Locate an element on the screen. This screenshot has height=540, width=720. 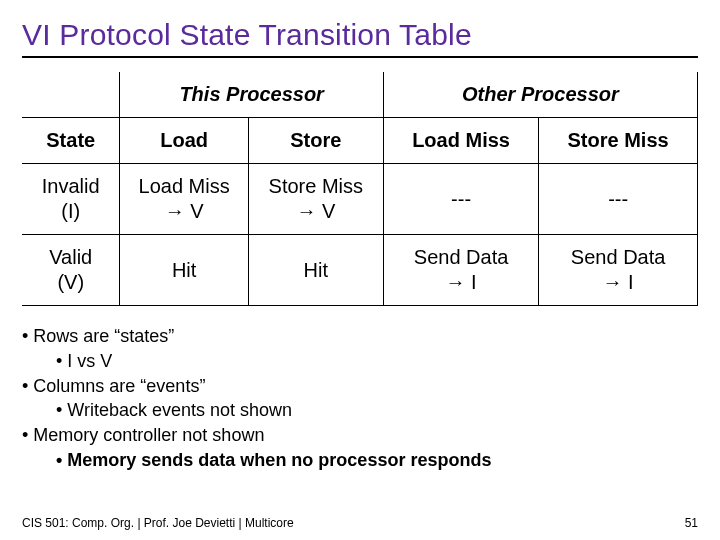
col-state: State is located at coordinates (71, 141).